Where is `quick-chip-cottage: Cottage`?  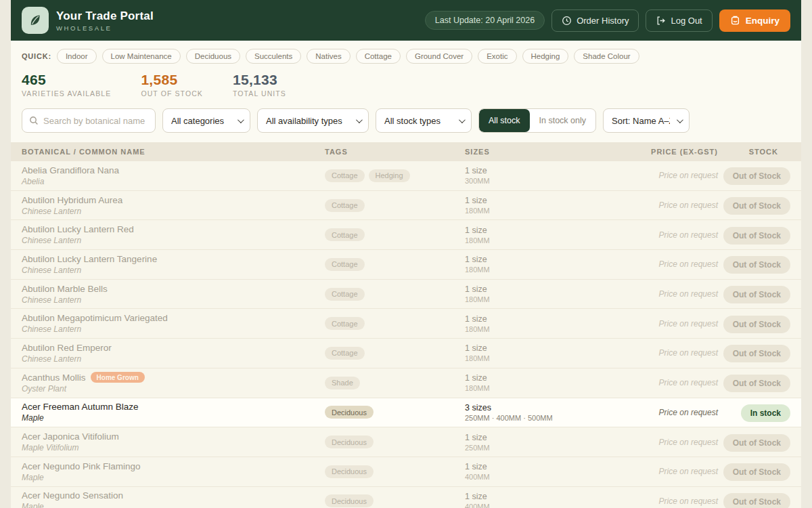 quick-chip-cottage: Cottage is located at coordinates (378, 56).